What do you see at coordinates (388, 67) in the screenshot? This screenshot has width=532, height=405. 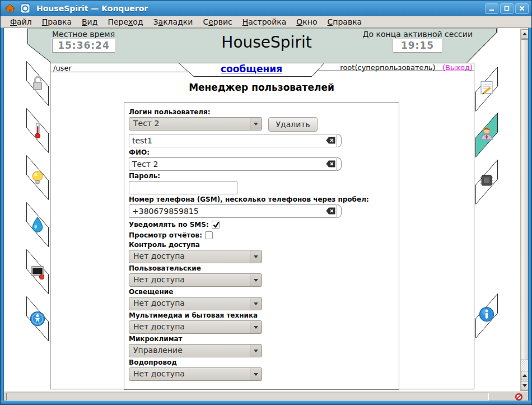 I see `current-user-label: root(суперпользователь)` at bounding box center [388, 67].